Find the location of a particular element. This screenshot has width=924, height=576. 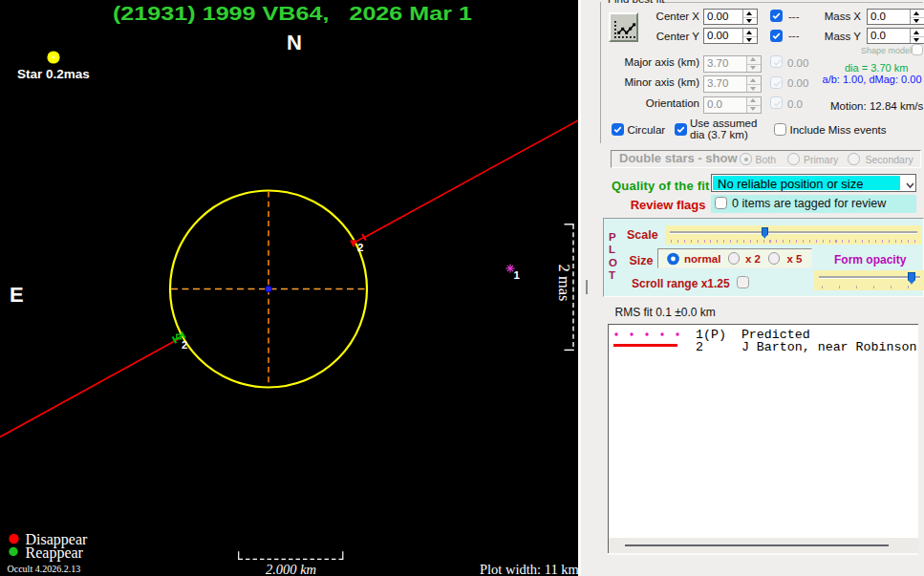

svg-text: Reappear is located at coordinates (55, 553).